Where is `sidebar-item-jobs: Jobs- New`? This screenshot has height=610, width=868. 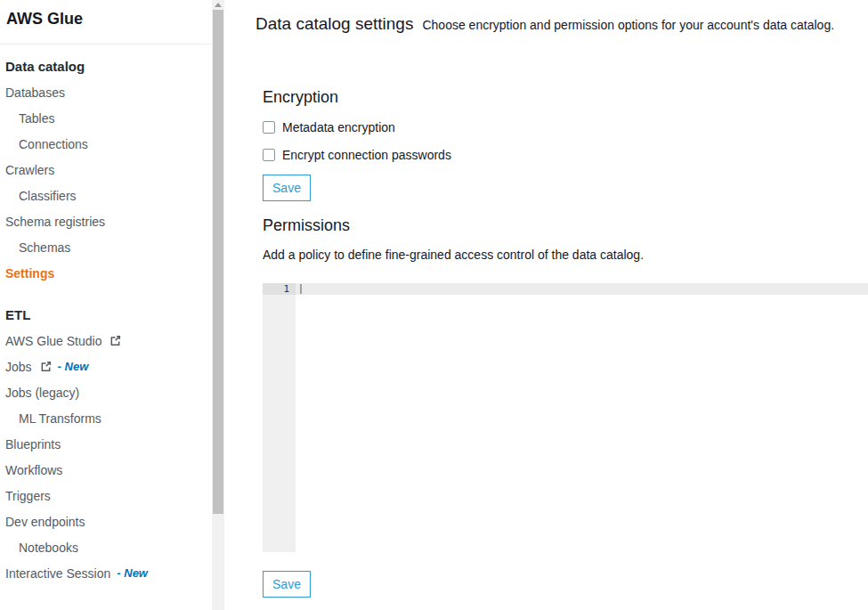 sidebar-item-jobs: Jobs- New is located at coordinates (106, 367).